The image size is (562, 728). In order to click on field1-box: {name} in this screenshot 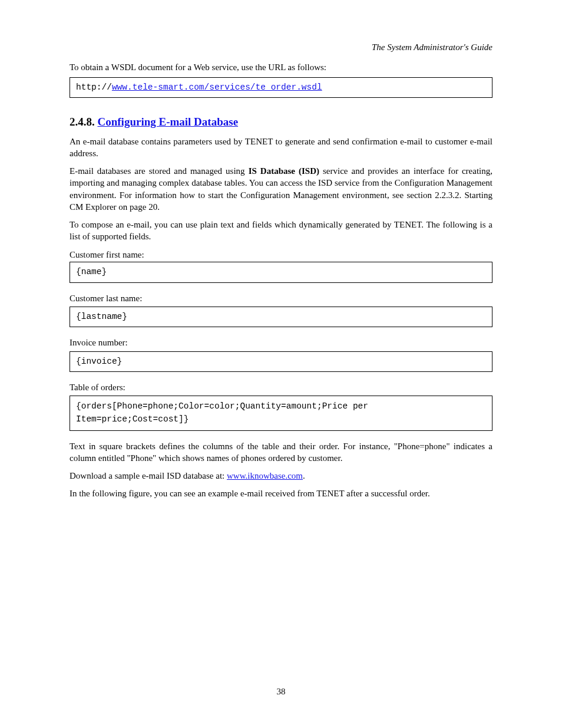, I will do `click(281, 272)`.